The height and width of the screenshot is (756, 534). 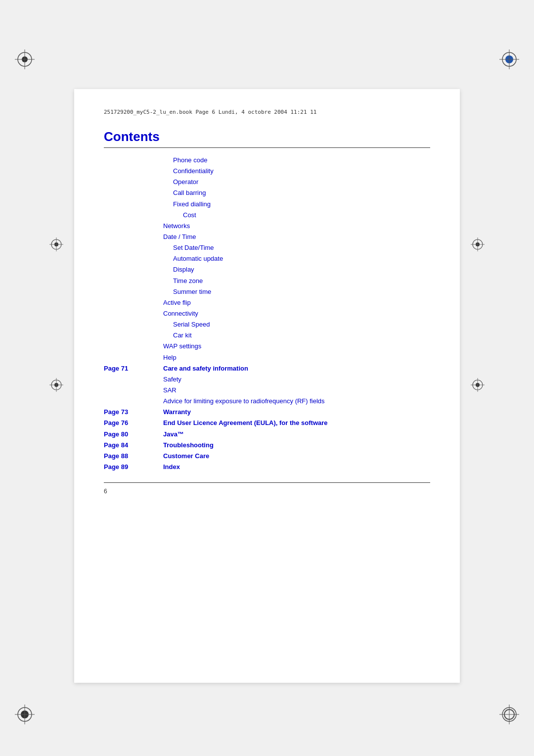 I want to click on toc-item: Troubleshooting, so click(x=297, y=445).